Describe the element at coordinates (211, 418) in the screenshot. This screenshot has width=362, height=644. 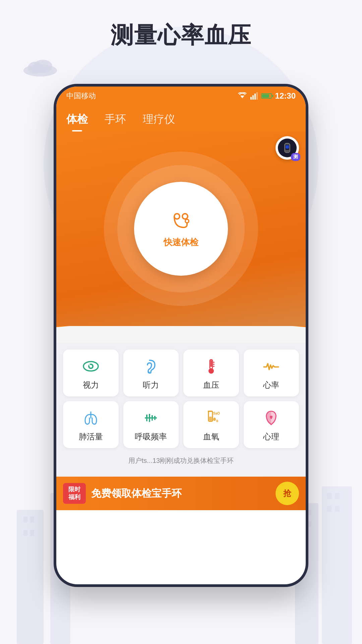
I see `blood-oxygen-icon: SaO2` at that location.